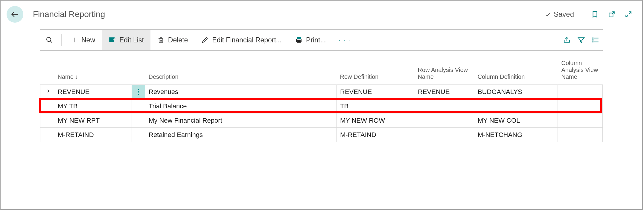 Image resolution: width=644 pixels, height=211 pixels. Describe the element at coordinates (444, 71) in the screenshot. I see `col-row-analysis: Row Analysis View Name` at that location.